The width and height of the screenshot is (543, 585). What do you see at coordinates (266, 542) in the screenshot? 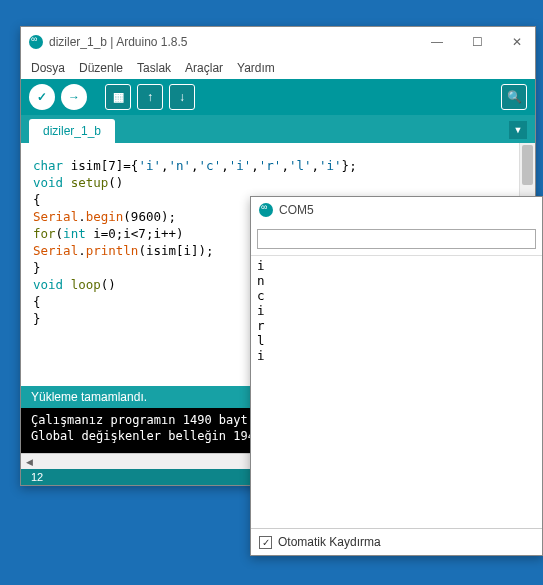
I see `autoscroll-checkbox: ✓` at bounding box center [266, 542].